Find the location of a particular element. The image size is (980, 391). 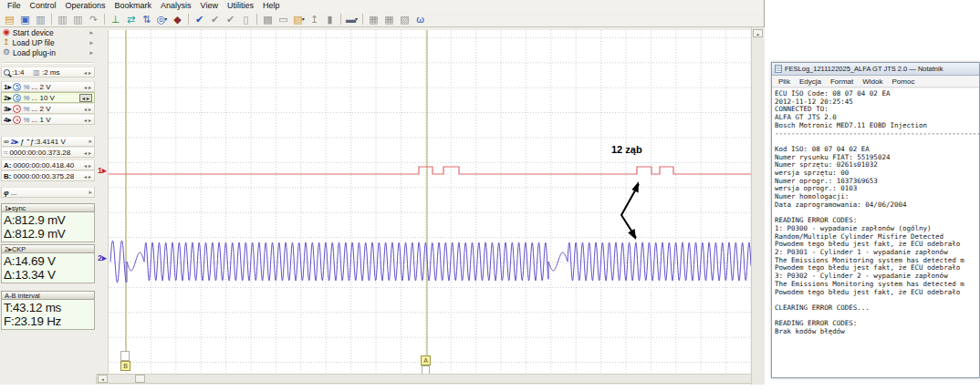

scroll-left-icon: ◂ is located at coordinates (102, 379).